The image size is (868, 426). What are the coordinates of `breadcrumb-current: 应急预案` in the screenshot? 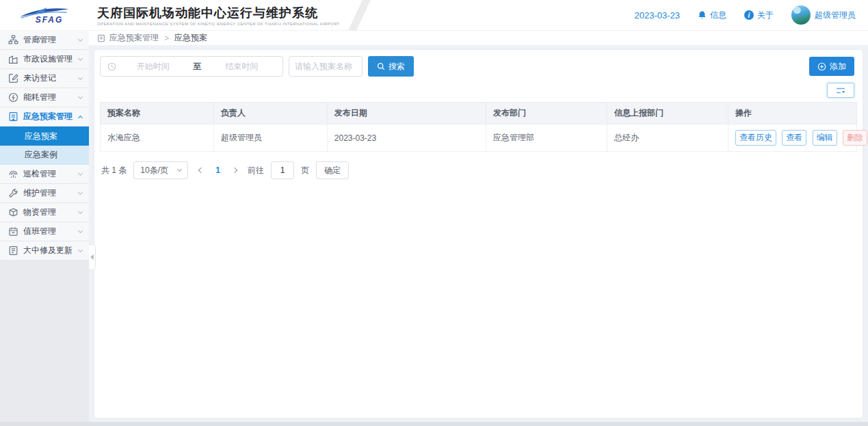 It's located at (191, 38).